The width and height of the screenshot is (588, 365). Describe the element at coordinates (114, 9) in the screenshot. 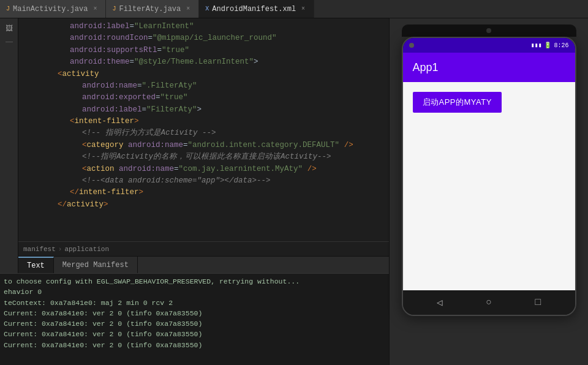

I see `java-icon-2: J` at that location.